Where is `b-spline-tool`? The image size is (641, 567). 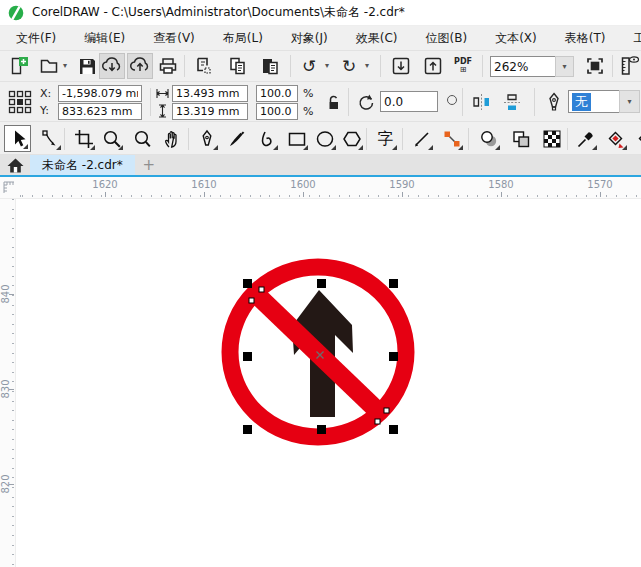
b-spline-tool is located at coordinates (266, 138).